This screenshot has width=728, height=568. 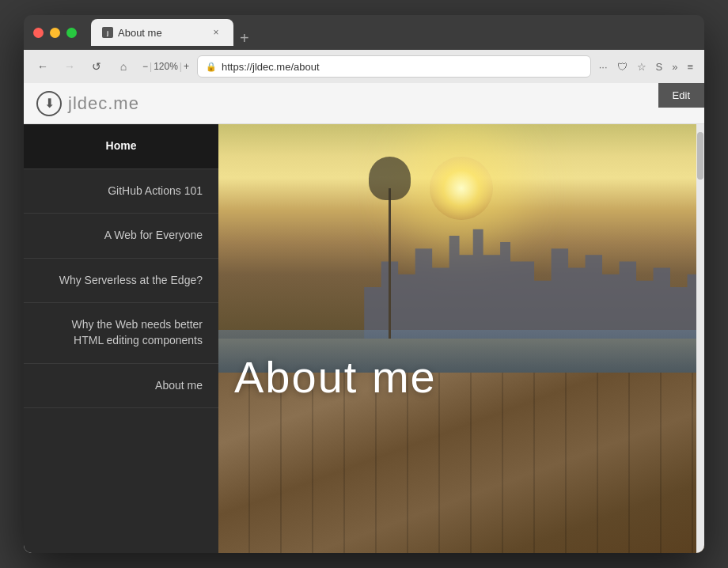 What do you see at coordinates (55, 33) in the screenshot?
I see `minimize-window-button` at bounding box center [55, 33].